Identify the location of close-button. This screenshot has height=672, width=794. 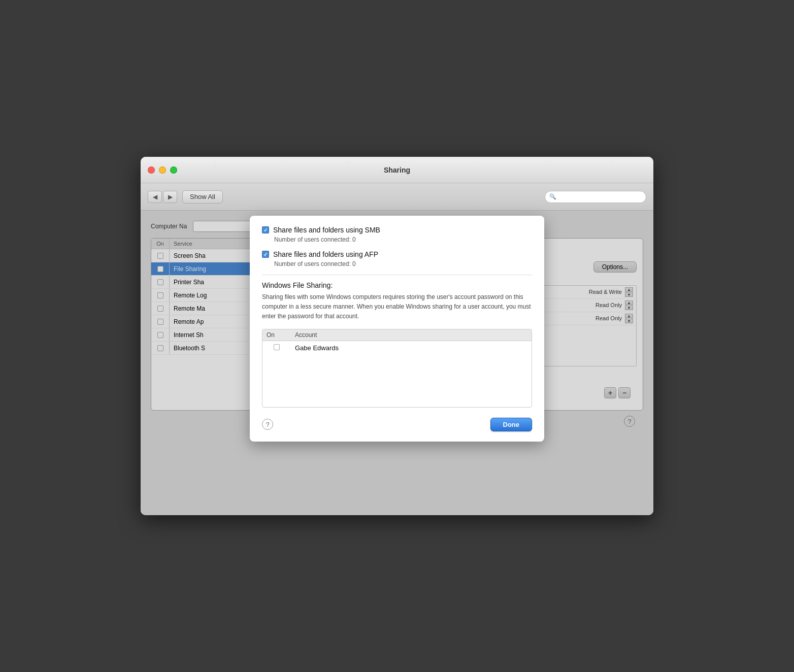
(151, 170).